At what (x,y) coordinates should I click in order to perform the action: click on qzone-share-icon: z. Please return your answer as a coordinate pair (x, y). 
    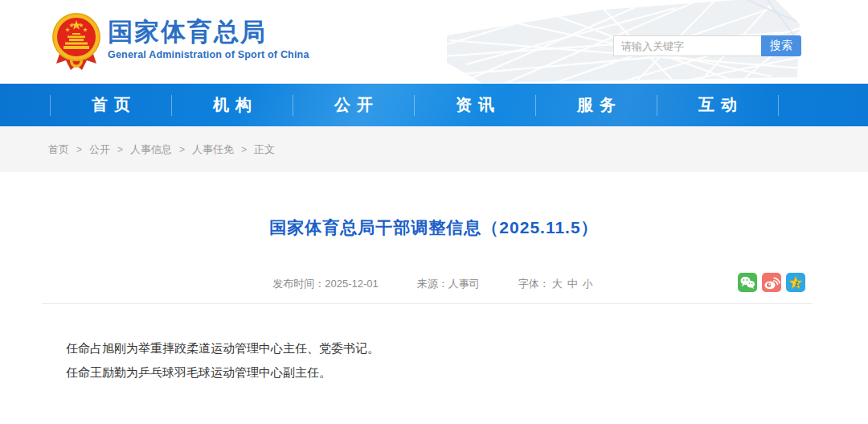
    Looking at the image, I should click on (796, 282).